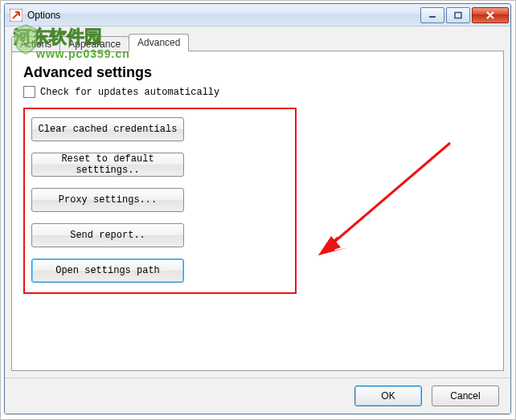 This screenshot has width=516, height=420. Describe the element at coordinates (257, 92) in the screenshot. I see `check-updates-row: Check for updates automatically` at that location.